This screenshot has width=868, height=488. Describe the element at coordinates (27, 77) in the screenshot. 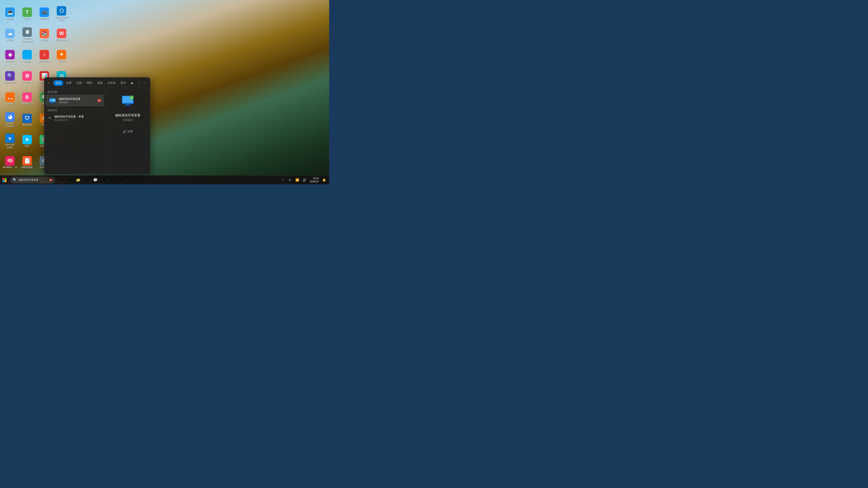

I see `desktop-icon-xiaohongshu: ✿ 小红书工具` at that location.